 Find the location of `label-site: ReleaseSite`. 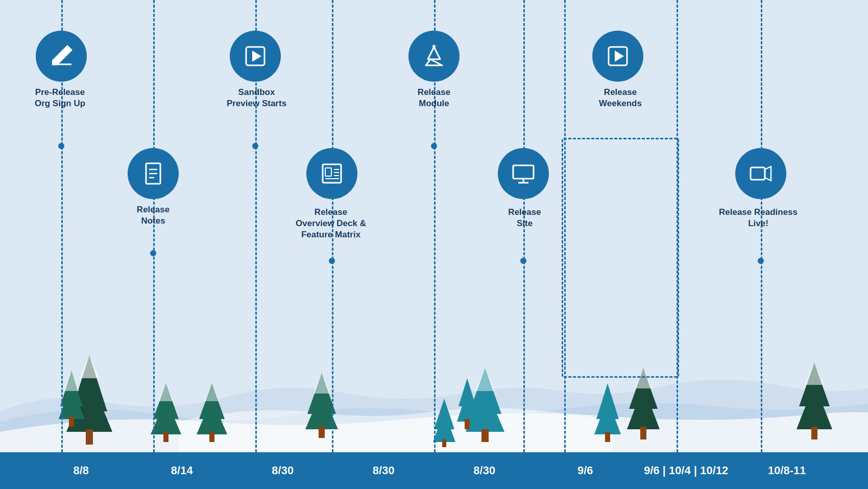

label-site: ReleaseSite is located at coordinates (525, 218).